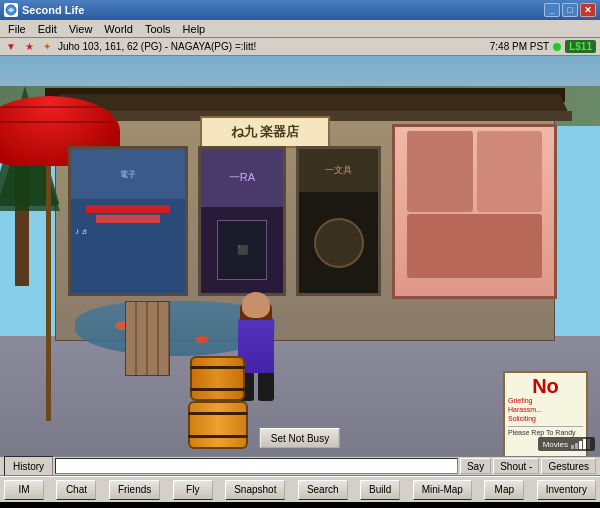 This screenshot has width=600, height=508. I want to click on chat-input-field, so click(256, 466).